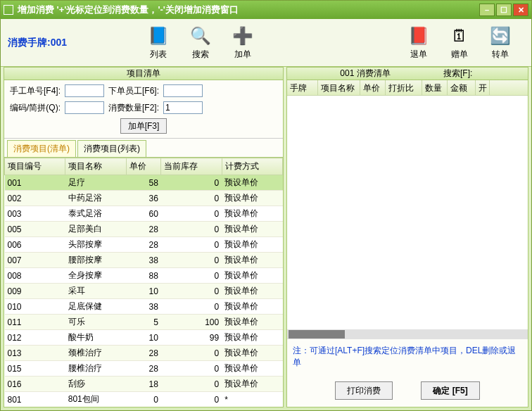 Image resolution: width=532 pixels, height=411 pixels. Describe the element at coordinates (191, 167) in the screenshot. I see `column-header: 当前库存` at that location.